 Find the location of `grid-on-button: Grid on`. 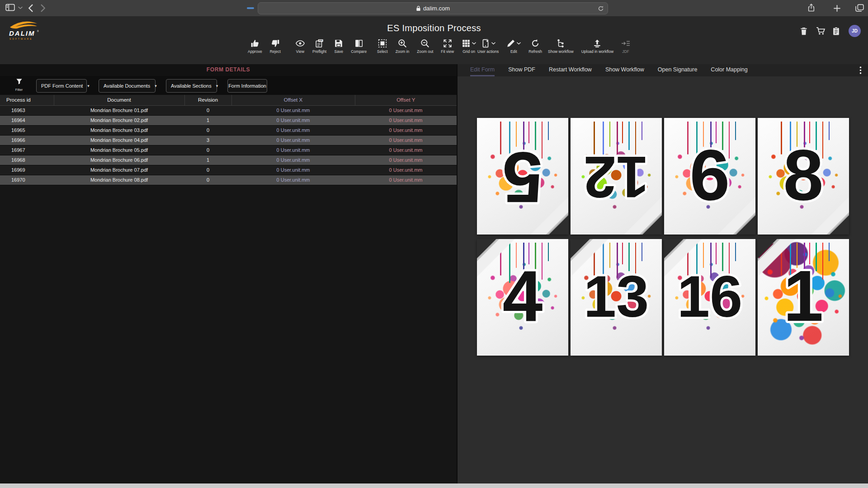

grid-on-button: Grid on is located at coordinates (469, 46).